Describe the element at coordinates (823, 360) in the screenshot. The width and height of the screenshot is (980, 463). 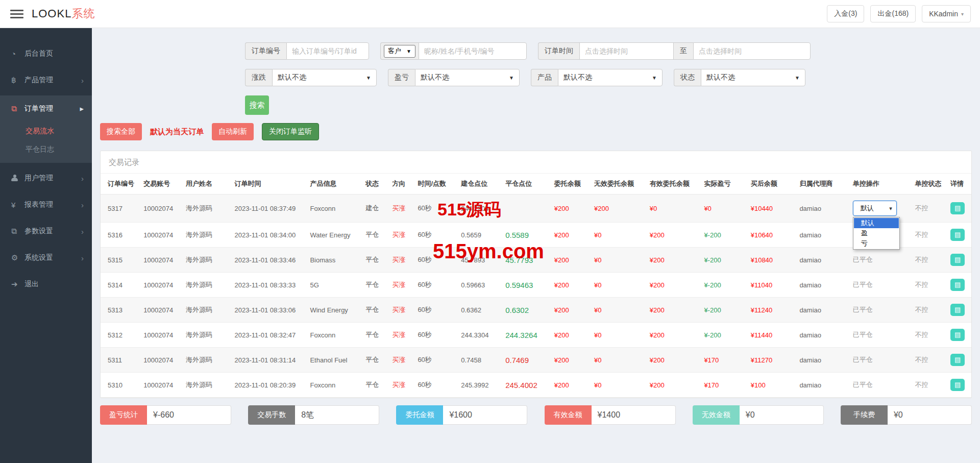
I see `cell-agent: damiao` at that location.